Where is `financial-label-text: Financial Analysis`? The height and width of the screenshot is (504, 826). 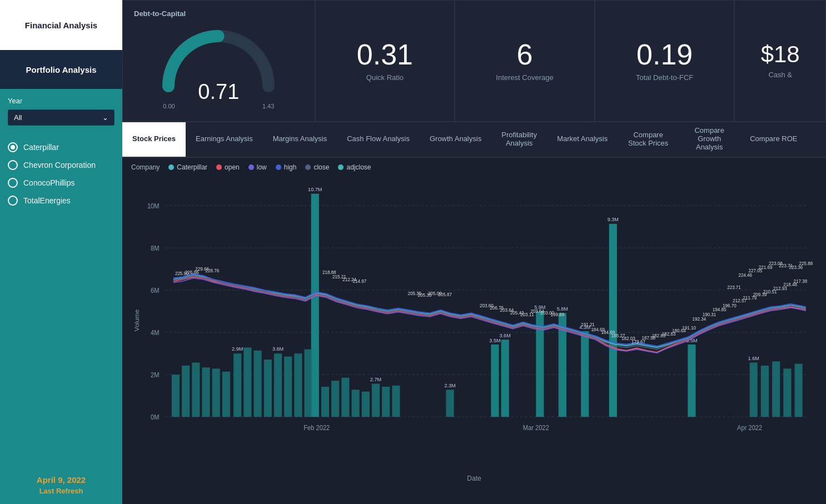
financial-label-text: Financial Analysis is located at coordinates (61, 26).